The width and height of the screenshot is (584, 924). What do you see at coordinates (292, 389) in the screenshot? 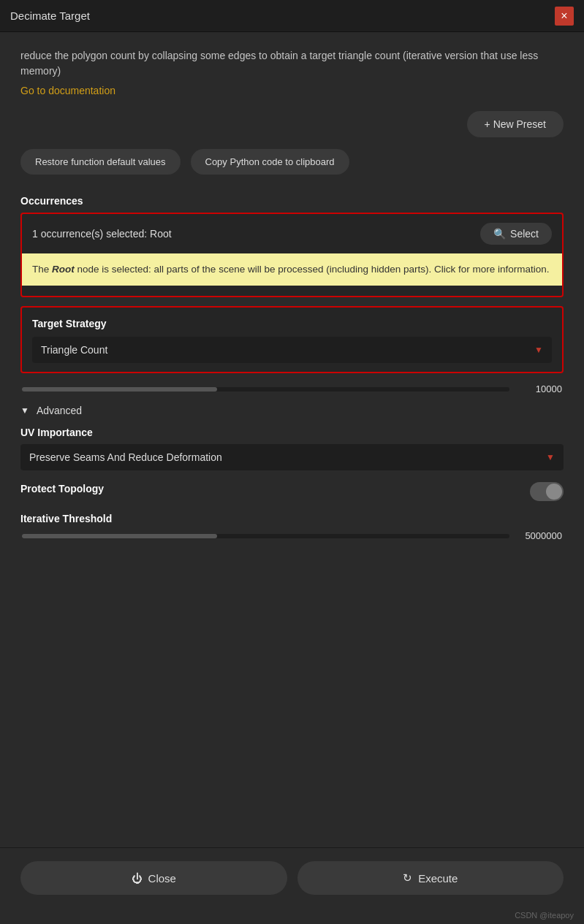
I see `triangle-count-slider-row: 10000` at bounding box center [292, 389].